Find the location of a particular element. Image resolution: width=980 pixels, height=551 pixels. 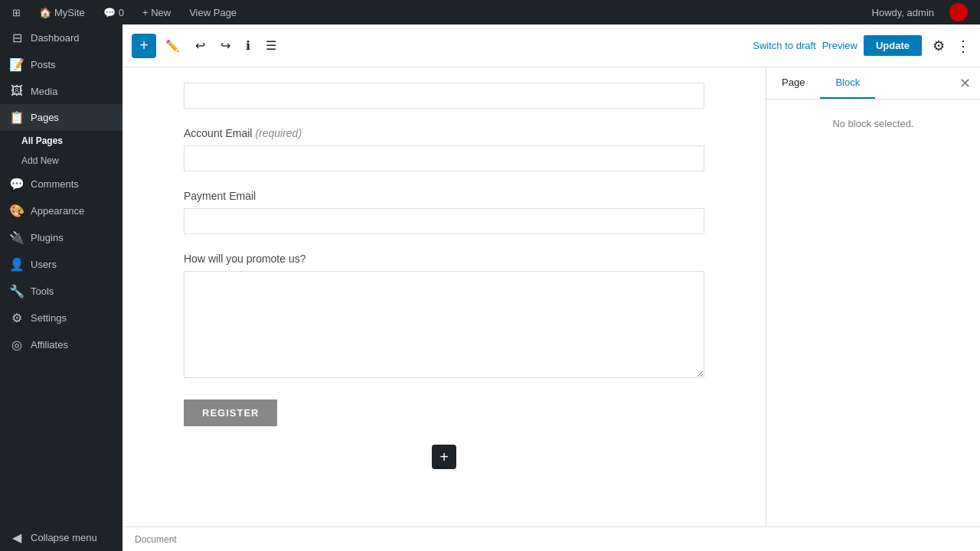

posts-icon: 📝 is located at coordinates (17, 64).